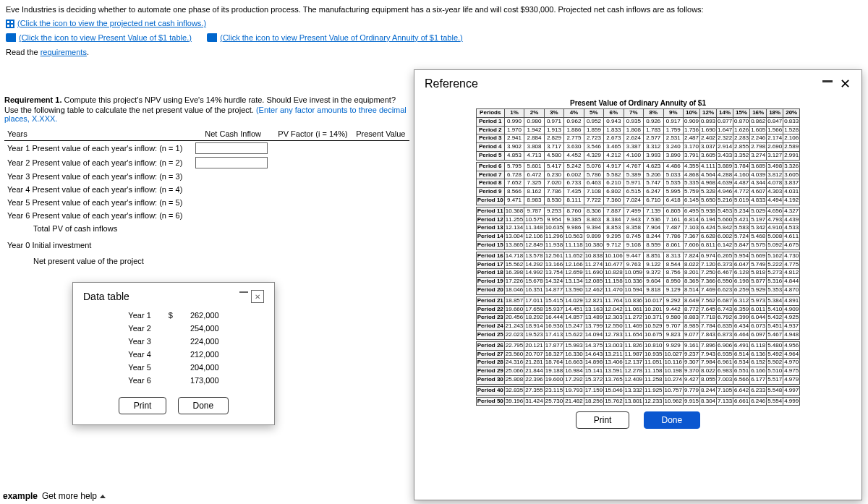  Describe the element at coordinates (98, 215) in the screenshot. I see `row-y6: Year 6 Present value of each year's infl…` at that location.